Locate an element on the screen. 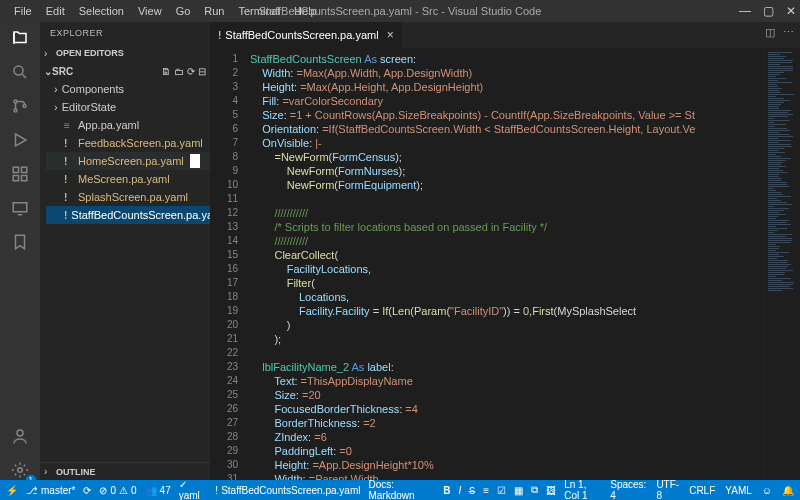  image-format: 🖼 is located at coordinates (551, 490).